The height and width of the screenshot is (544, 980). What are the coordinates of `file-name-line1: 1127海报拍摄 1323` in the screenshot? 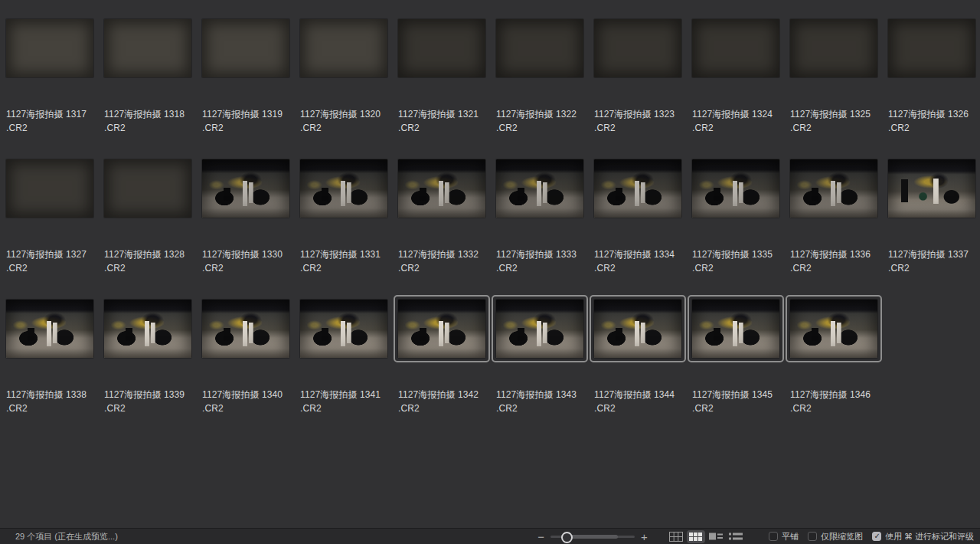 It's located at (640, 114).